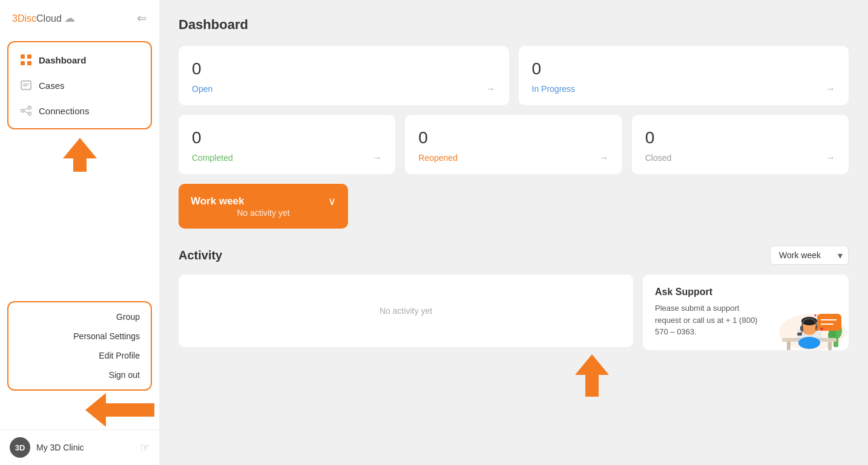 This screenshot has width=868, height=465. Describe the element at coordinates (80, 346) in the screenshot. I see `user-popup-menu: Group Personal Settings Edit Profile Sig…` at that location.